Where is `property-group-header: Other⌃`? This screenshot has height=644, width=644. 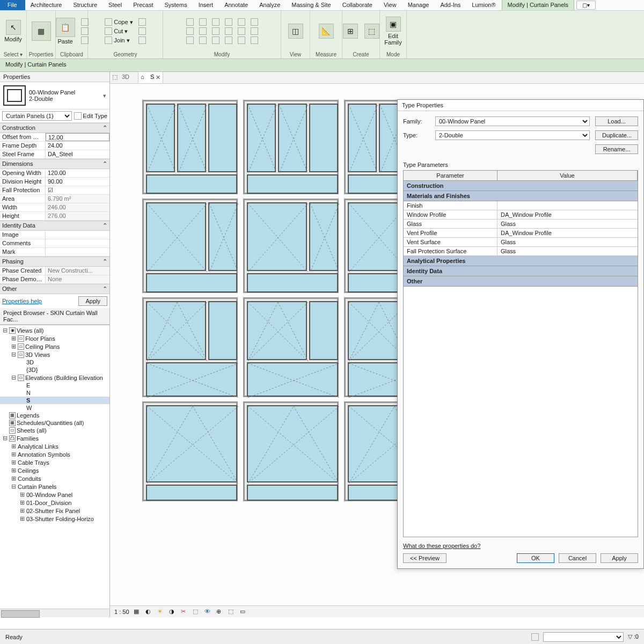
property-group-header: Other⌃ is located at coordinates (55, 289).